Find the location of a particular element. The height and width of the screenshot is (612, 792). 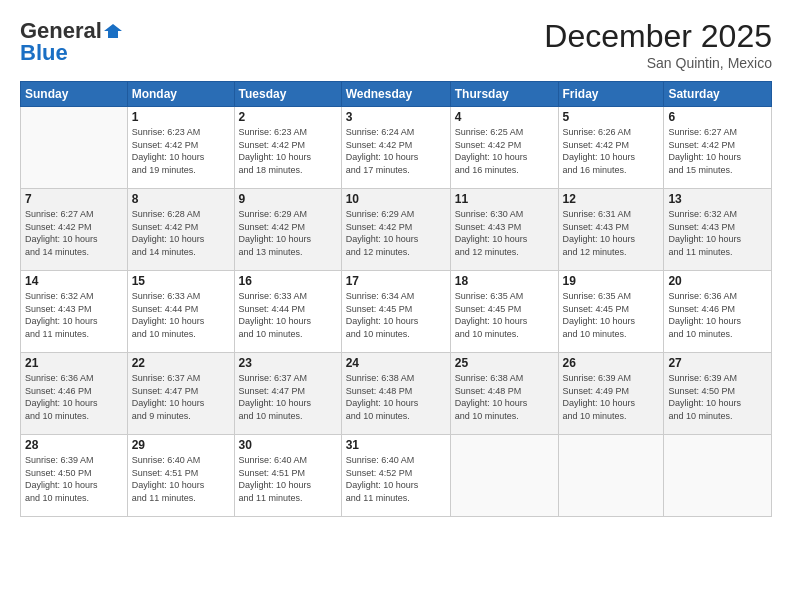

day-number: 7 is located at coordinates (74, 199).